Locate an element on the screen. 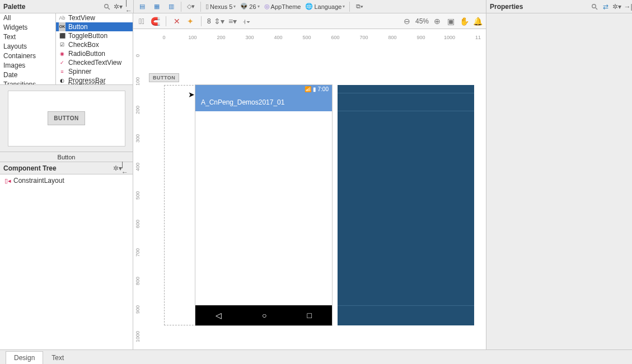  widget-icon: Ab is located at coordinates (62, 18).